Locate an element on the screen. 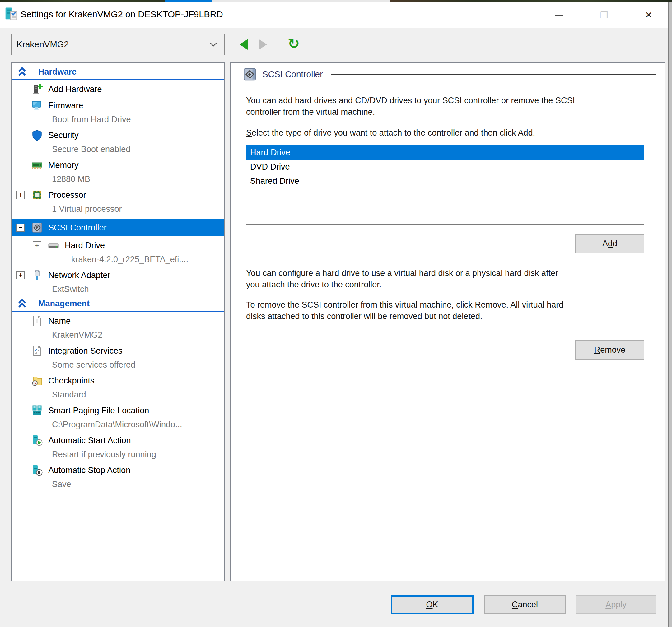 This screenshot has height=627, width=672. checkpoints-icon is located at coordinates (37, 381).